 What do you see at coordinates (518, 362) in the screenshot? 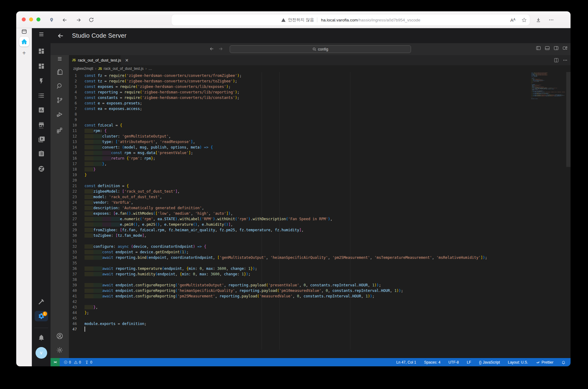
I see `keyboard-layout: Layout: U.S.` at bounding box center [518, 362].